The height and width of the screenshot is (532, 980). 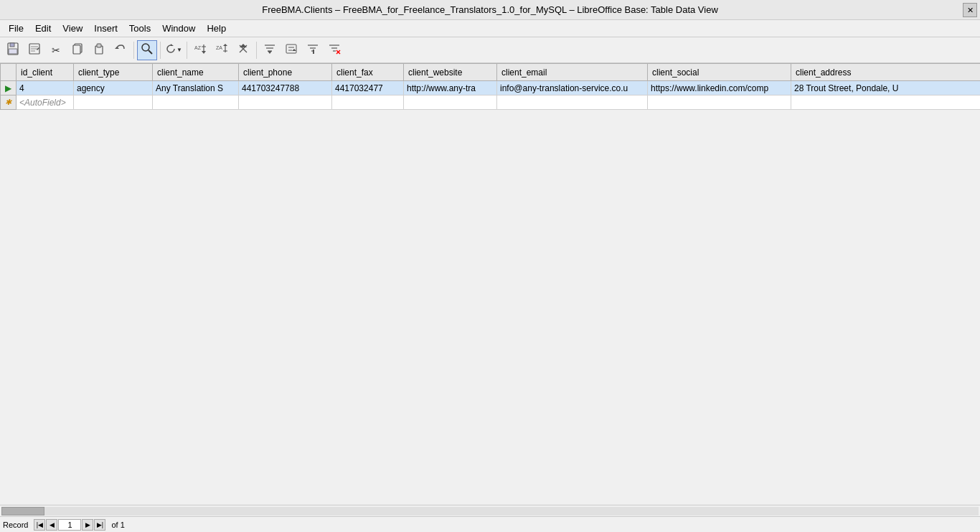 What do you see at coordinates (72, 29) in the screenshot?
I see `menu-view: View` at bounding box center [72, 29].